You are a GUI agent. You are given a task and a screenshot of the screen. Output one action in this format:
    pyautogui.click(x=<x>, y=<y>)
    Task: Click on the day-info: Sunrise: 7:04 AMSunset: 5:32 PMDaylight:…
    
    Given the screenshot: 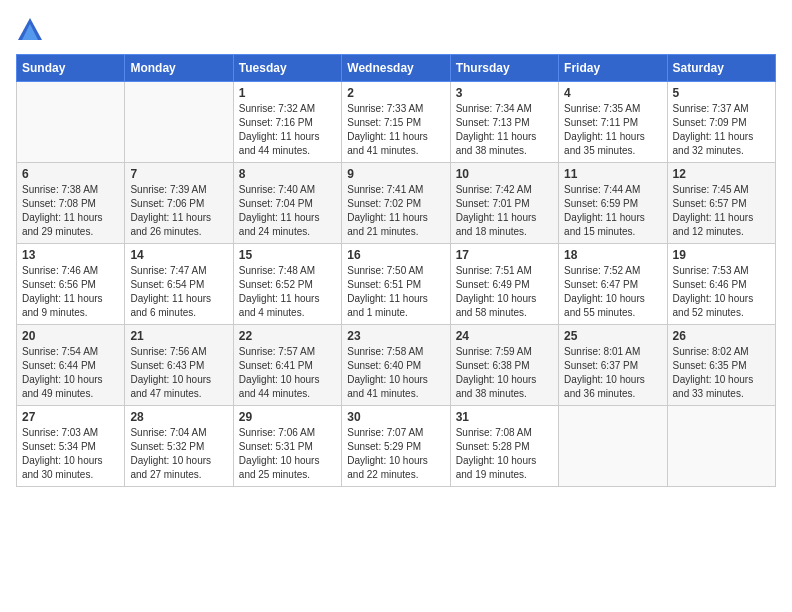 What is the action you would take?
    pyautogui.click(x=178, y=454)
    